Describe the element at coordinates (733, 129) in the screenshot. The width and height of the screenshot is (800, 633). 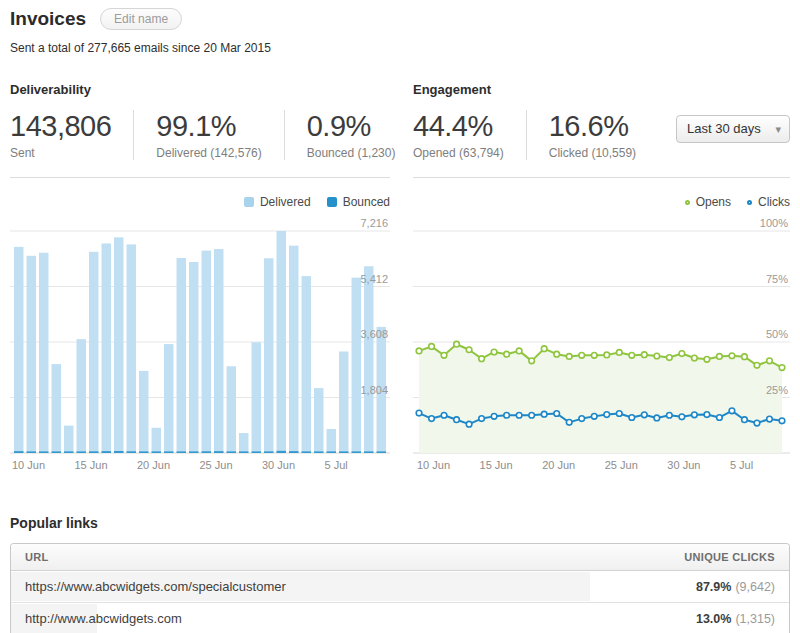
I see `period-select: Last 30 days ▾` at that location.